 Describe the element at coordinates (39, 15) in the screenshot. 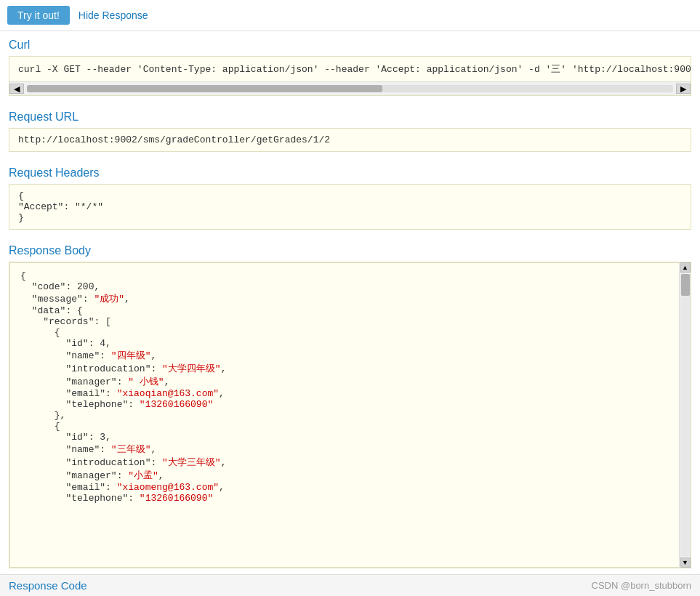

I see `try-it-button: Try it out!` at that location.